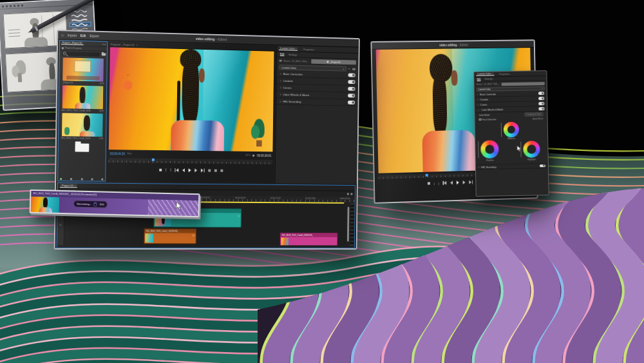 The height and width of the screenshot is (363, 644). What do you see at coordinates (104, 54) in the screenshot?
I see `folder-icon` at bounding box center [104, 54].